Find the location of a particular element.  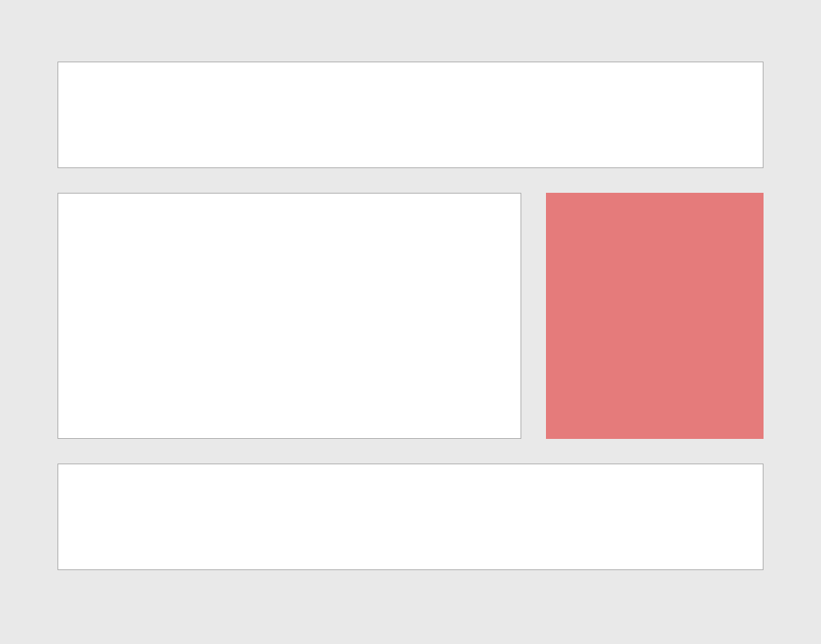

bottom-panel is located at coordinates (410, 517).